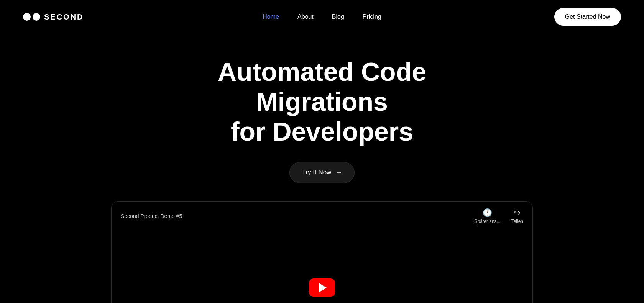 This screenshot has height=303, width=644. What do you see at coordinates (488, 216) in the screenshot?
I see `watch-later-button: 🕐 Später ans...` at bounding box center [488, 216].